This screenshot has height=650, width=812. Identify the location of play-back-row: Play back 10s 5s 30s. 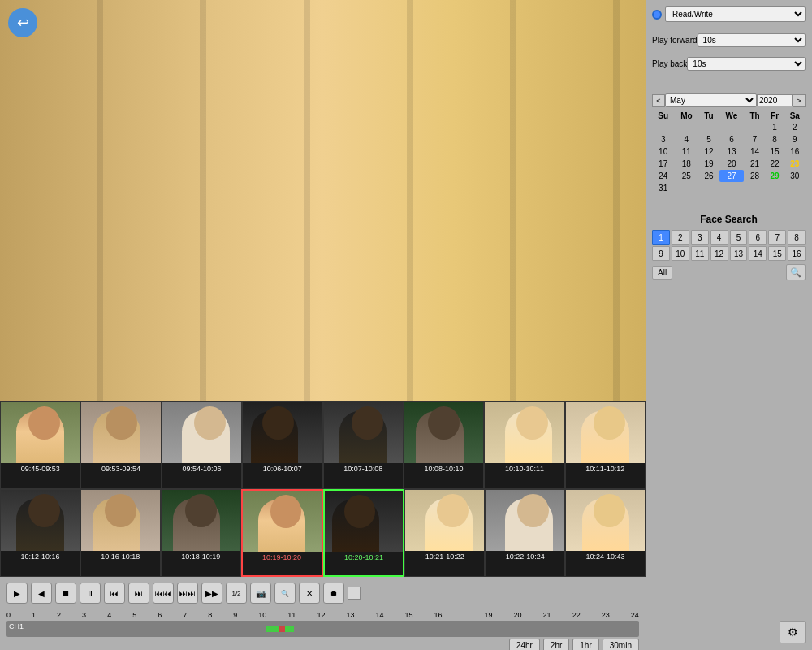
(729, 63).